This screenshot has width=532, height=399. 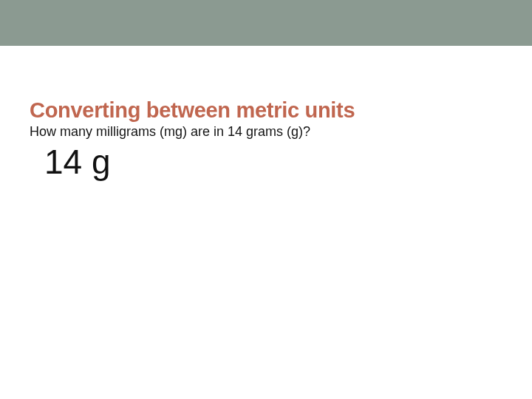 I want to click on starting-quantity: 14 g, so click(x=273, y=162).